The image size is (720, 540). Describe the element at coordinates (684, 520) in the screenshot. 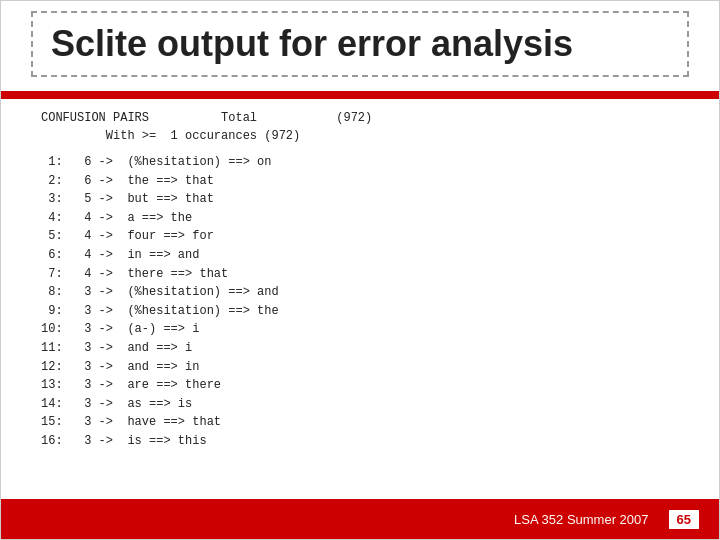

I see `footer-page-number: 65` at that location.